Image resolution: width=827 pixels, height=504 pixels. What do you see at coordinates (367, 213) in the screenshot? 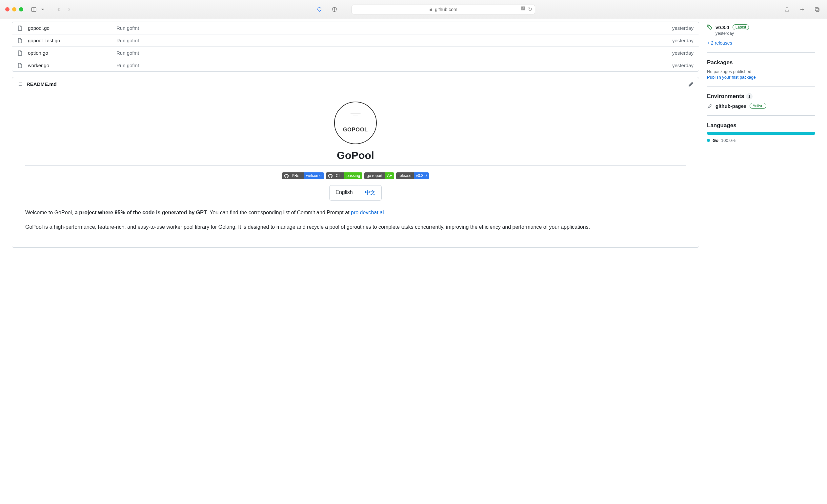
I see `devchat-link: pro.devchat.ai` at bounding box center [367, 213].